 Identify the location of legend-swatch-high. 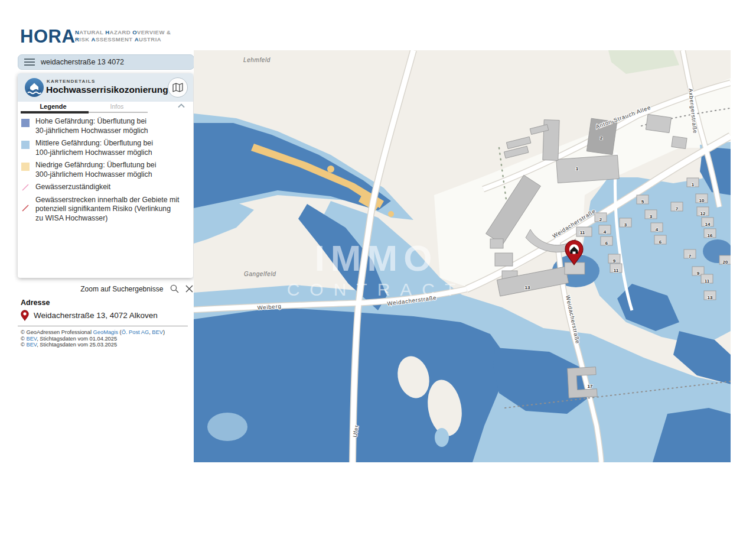
(25, 123).